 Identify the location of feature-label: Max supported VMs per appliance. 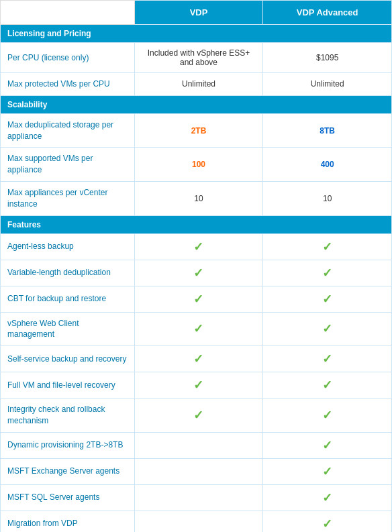
(68, 165).